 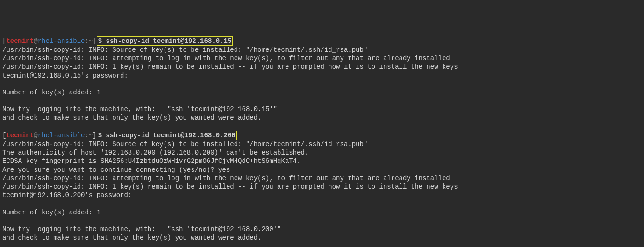 I want to click on command-1: ssh-copy-id tecmint@192.168.0.15, so click(x=168, y=41).